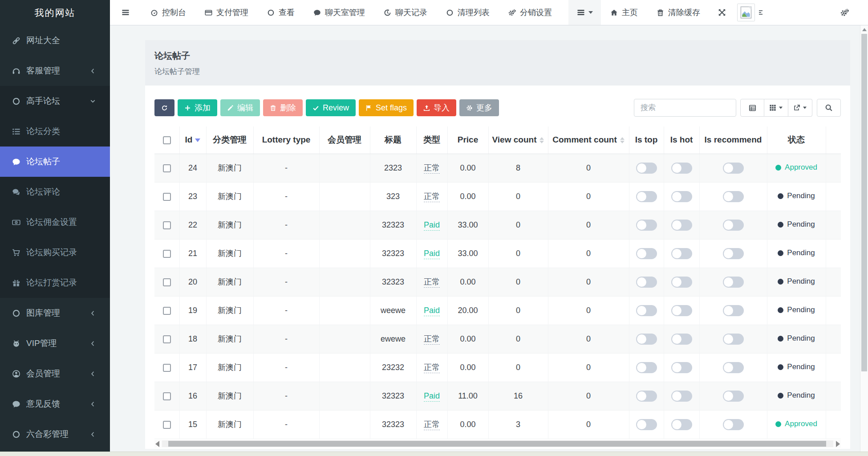 This screenshot has width=868, height=456. What do you see at coordinates (55, 222) in the screenshot?
I see `sidebar-item-forum-commission: 论坛佣金设置` at bounding box center [55, 222].